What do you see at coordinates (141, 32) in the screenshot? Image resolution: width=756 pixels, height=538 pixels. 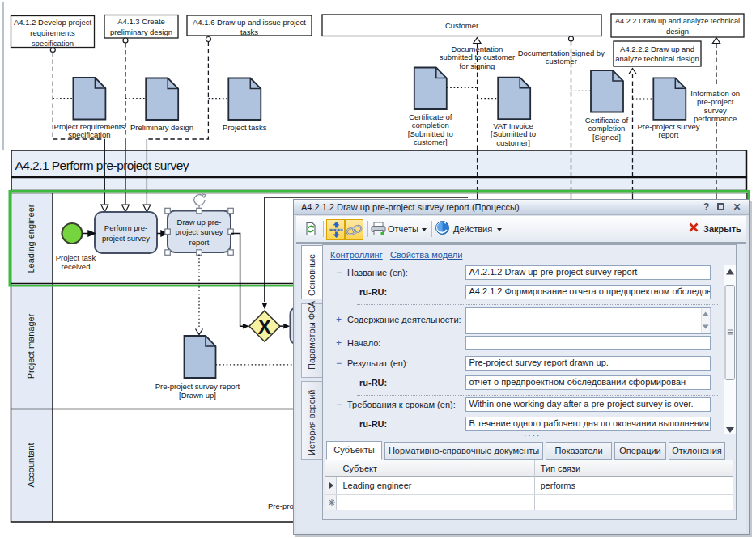 I see `svg-text: preliminary design` at bounding box center [141, 32].